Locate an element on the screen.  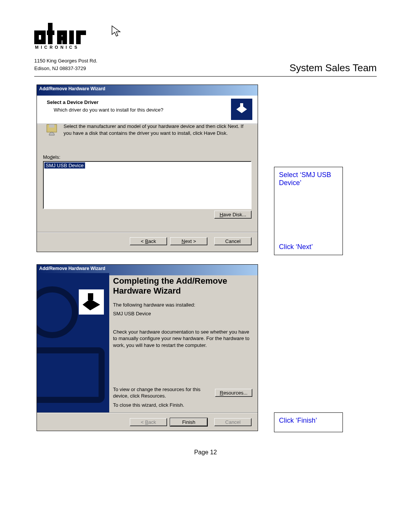
callout-line: Select ‘SMJ USB is located at coordinates (308, 175).